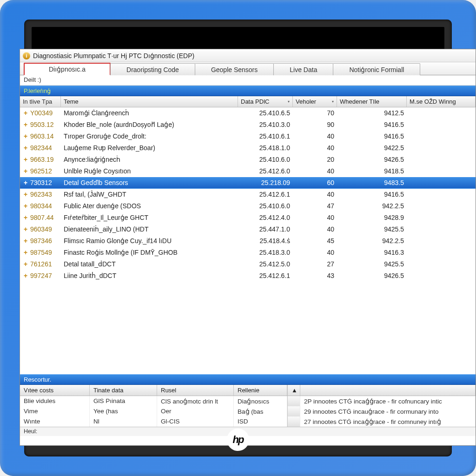 The image size is (476, 476). Describe the element at coordinates (248, 218) in the screenshot. I see `table-row: +9807.44Fıṙeteȓbiter_Il_Leurǵe GHCT25.41…` at that location.